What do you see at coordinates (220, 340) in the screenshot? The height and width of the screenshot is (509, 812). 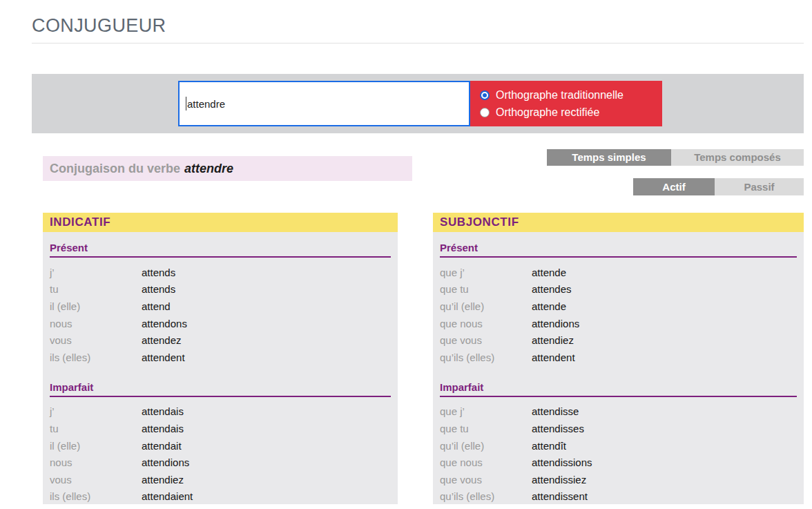 I see `conjugation-row: vous attendez` at bounding box center [220, 340].